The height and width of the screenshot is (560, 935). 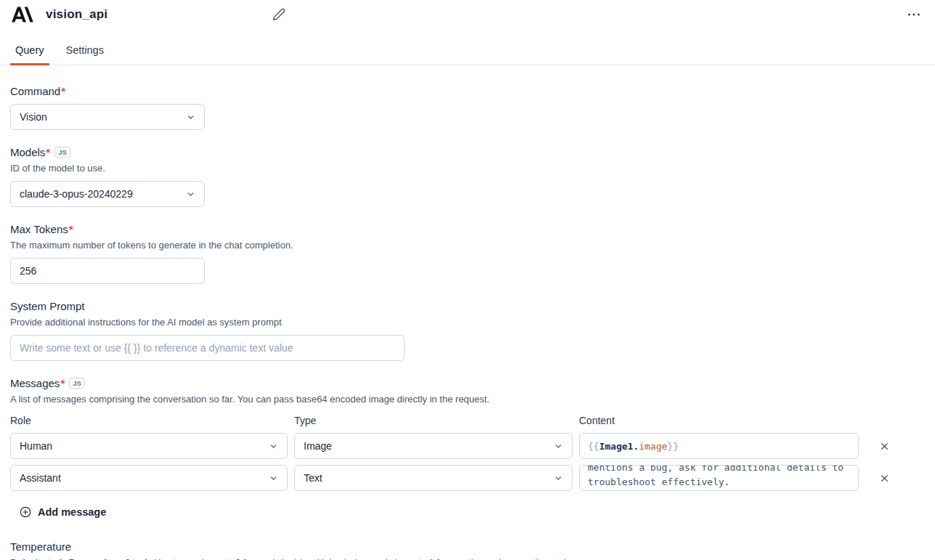 I want to click on command-label: Command*, so click(x=38, y=92).